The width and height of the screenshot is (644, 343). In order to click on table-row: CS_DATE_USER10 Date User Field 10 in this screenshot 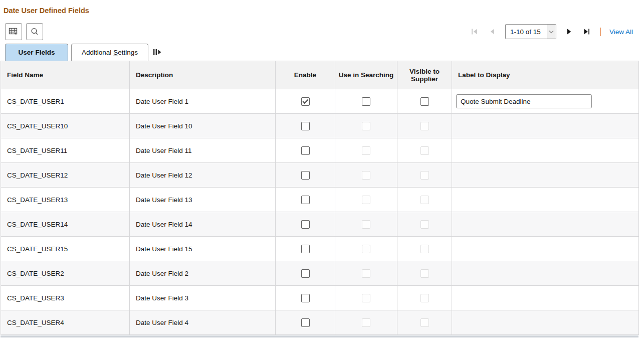, I will do `click(320, 126)`.